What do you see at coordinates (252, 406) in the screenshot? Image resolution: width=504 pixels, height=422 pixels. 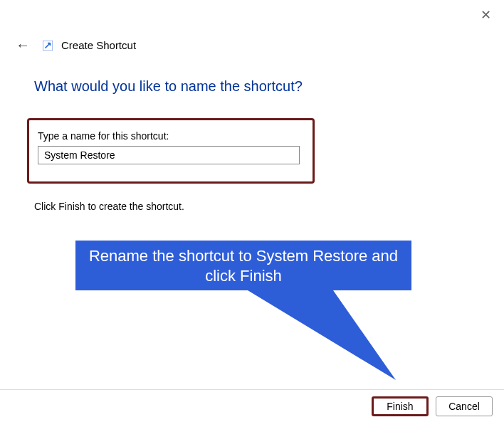 I see `wizard-footer: Finish Cancel` at bounding box center [252, 406].